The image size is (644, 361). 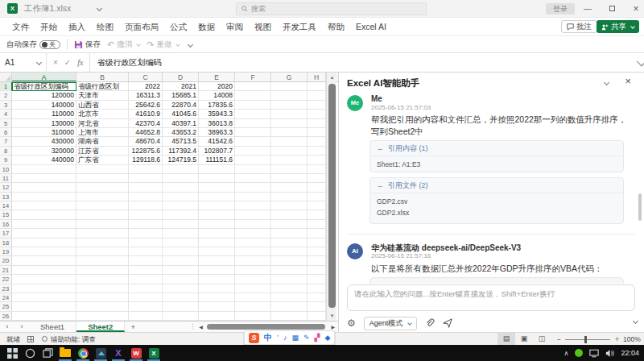 I want to click on cell-G25, so click(x=290, y=306).